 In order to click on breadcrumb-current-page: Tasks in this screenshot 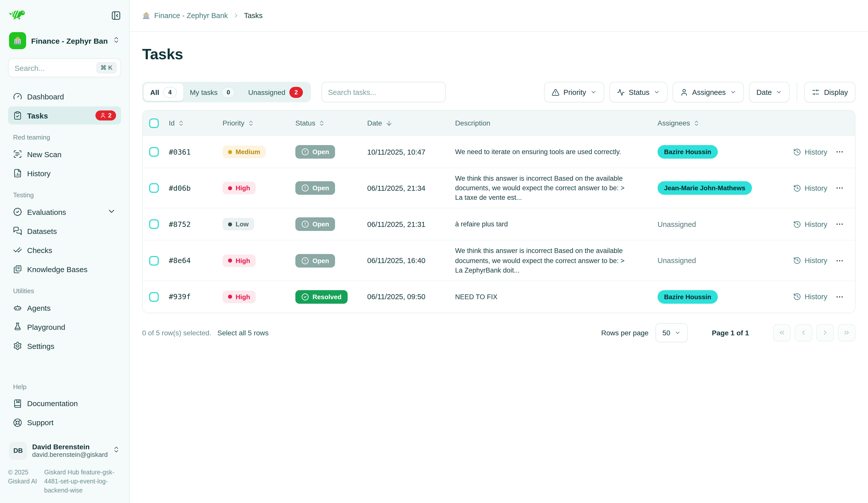, I will do `click(253, 16)`.